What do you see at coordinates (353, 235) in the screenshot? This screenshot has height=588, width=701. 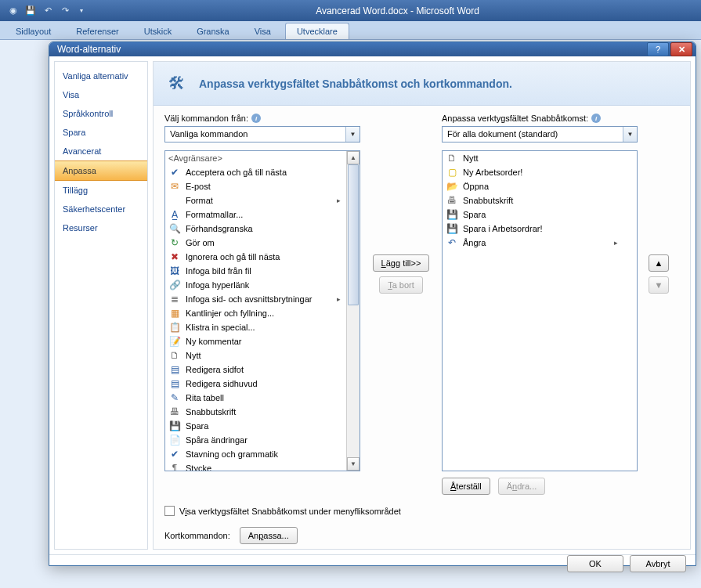 I see `scroll-thumb` at bounding box center [353, 235].